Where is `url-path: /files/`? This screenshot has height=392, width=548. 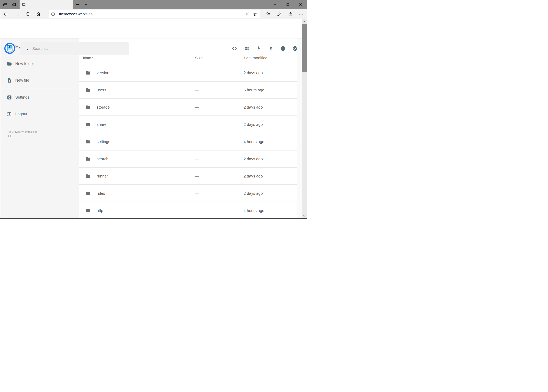
url-path: /files/ is located at coordinates (89, 14).